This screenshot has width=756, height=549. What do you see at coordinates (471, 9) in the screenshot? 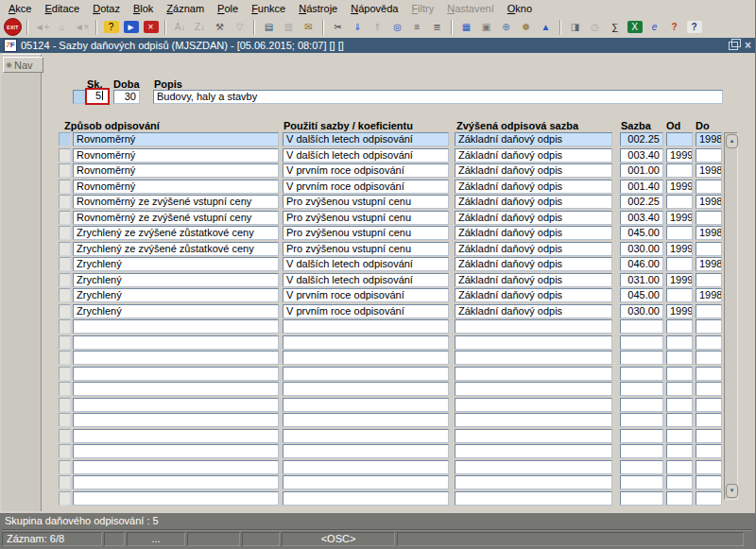
I see `menu-item-nastaveni: Nastavení` at bounding box center [471, 9].